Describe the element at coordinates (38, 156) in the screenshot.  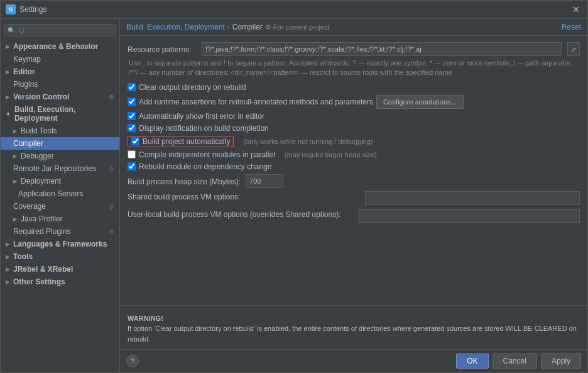
I see `sidebar-label-debugger: Debugger` at that location.